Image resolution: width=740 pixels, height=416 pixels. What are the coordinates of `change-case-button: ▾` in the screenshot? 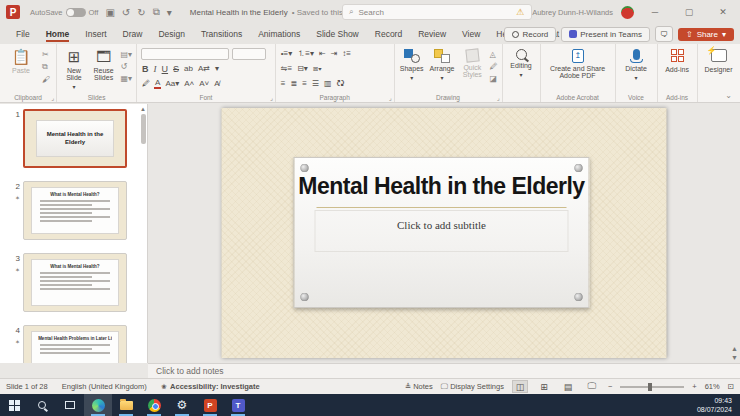 It's located at (217, 68).